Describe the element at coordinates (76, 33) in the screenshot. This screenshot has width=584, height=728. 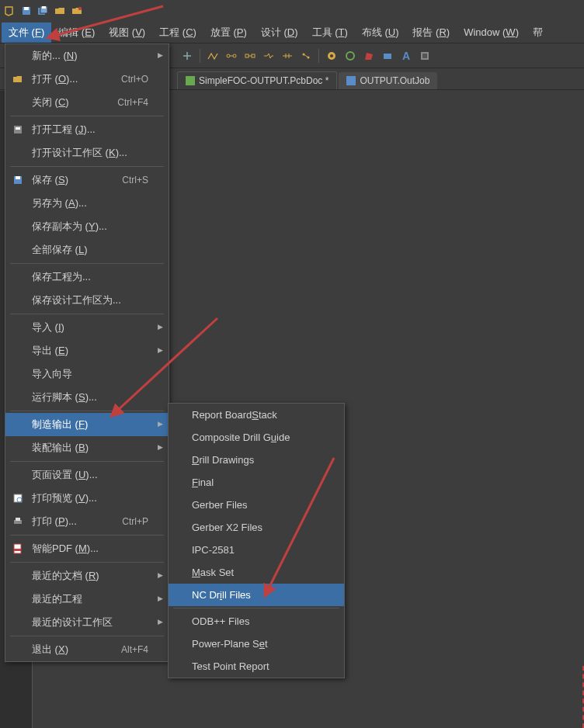
I see `menu-item: 编辑 (E)` at that location.